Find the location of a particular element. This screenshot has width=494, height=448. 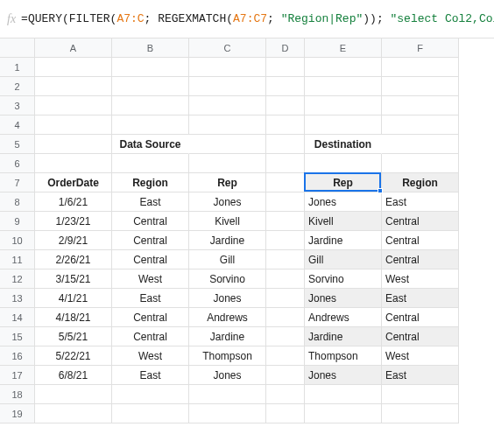

dest-rep: Jardine is located at coordinates (343, 241).